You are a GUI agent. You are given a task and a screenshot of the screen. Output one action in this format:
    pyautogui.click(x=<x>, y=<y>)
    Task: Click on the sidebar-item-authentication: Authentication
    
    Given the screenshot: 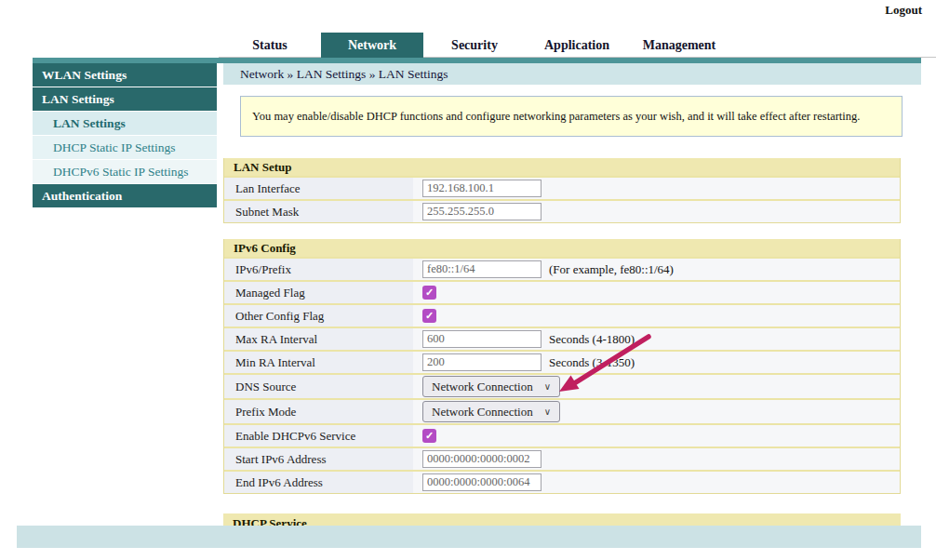 What is the action you would take?
    pyautogui.click(x=125, y=195)
    